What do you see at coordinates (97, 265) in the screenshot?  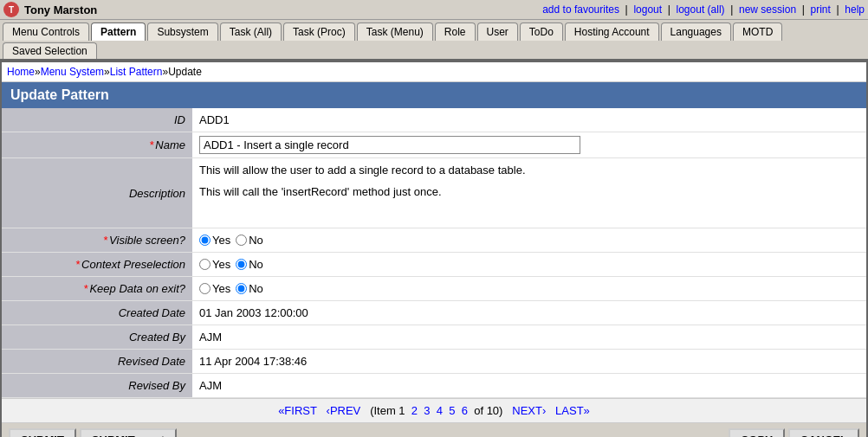 I see `context-preselection-label: * Context Preselection` at bounding box center [97, 265].